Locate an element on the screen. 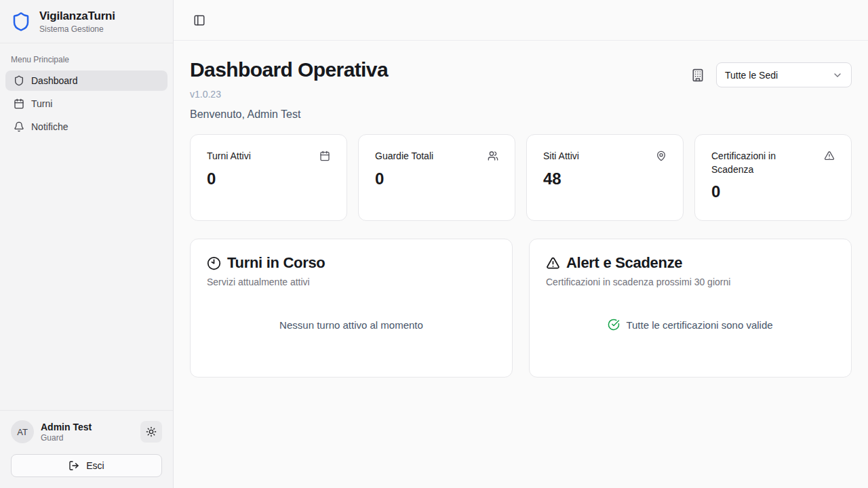 Image resolution: width=868 pixels, height=488 pixels. users-icon is located at coordinates (493, 156).